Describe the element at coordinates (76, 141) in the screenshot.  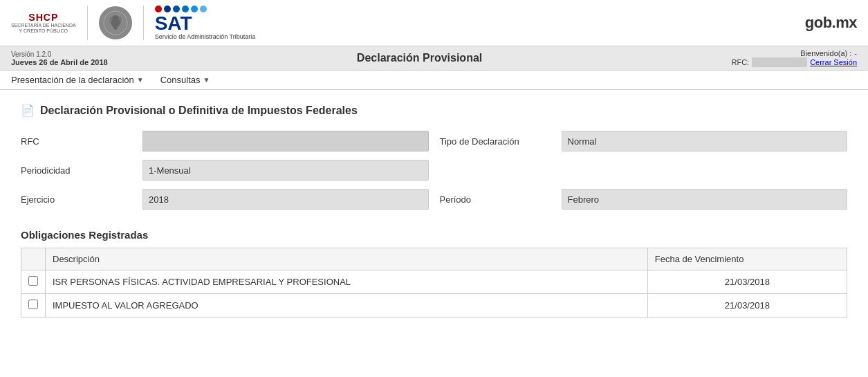
I see `rfc-label: RFC` at that location.